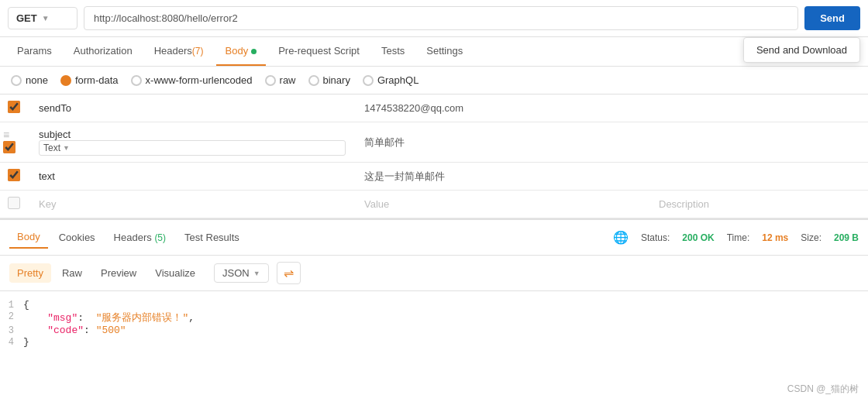 The height and width of the screenshot is (402, 868). What do you see at coordinates (288, 273) in the screenshot?
I see `wrap-button: ⇌` at bounding box center [288, 273].